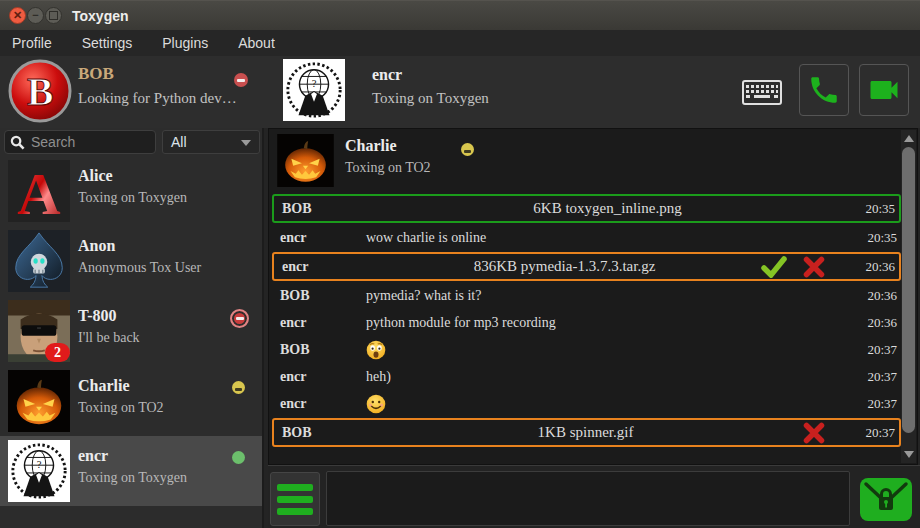  Describe the element at coordinates (884, 90) in the screenshot. I see `video-call-button` at that location.